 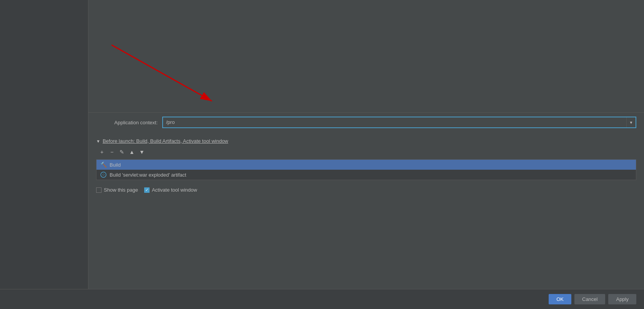 I want to click on bottom-buttons-bar: OK Cancel Apply, so click(x=322, y=299).